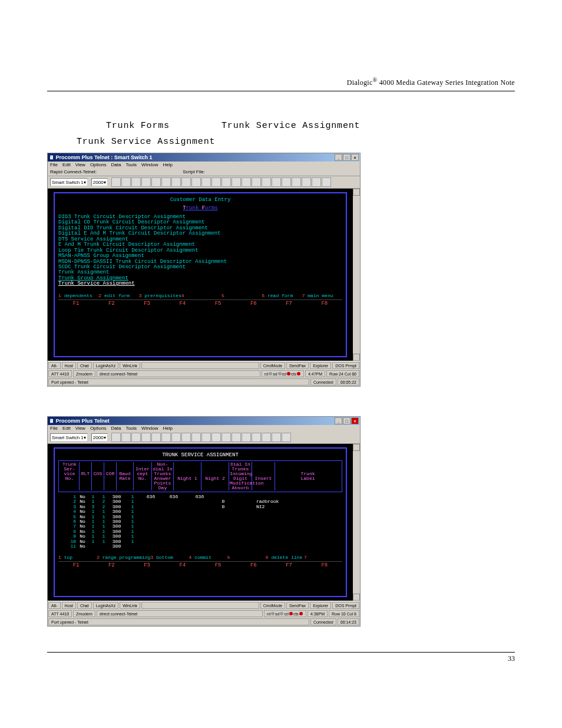 This screenshot has width=562, height=728. Describe the element at coordinates (356, 597) in the screenshot. I see `scroll-down-button` at that location.